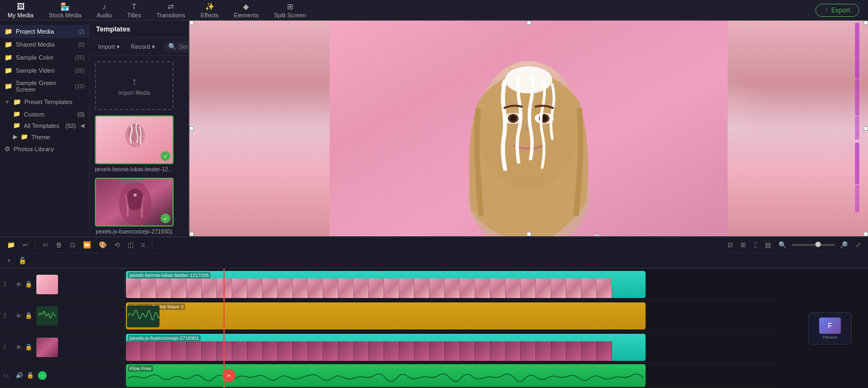 This screenshot has width=868, height=388. What do you see at coordinates (130, 245) in the screenshot?
I see `timeline-split-button: ◫` at bounding box center [130, 245].